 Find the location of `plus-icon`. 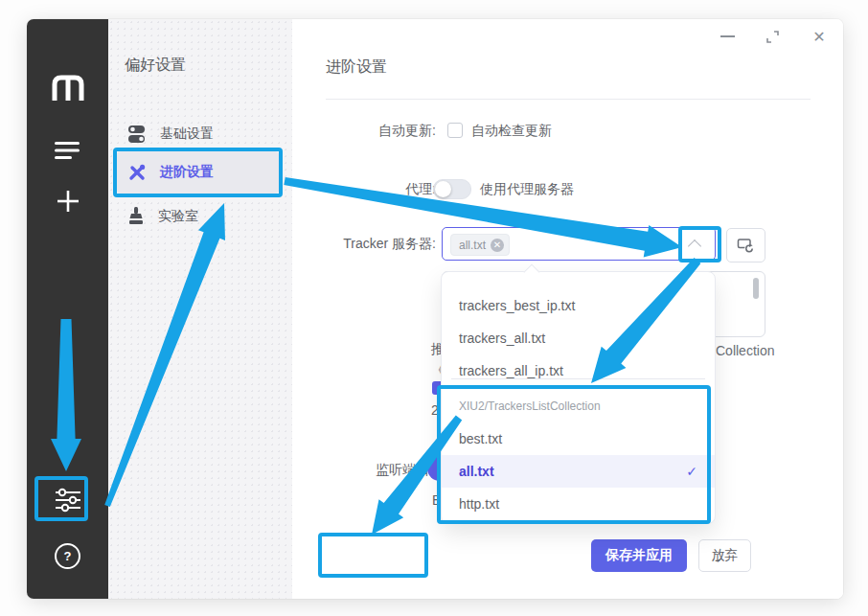

plus-icon is located at coordinates (68, 201).